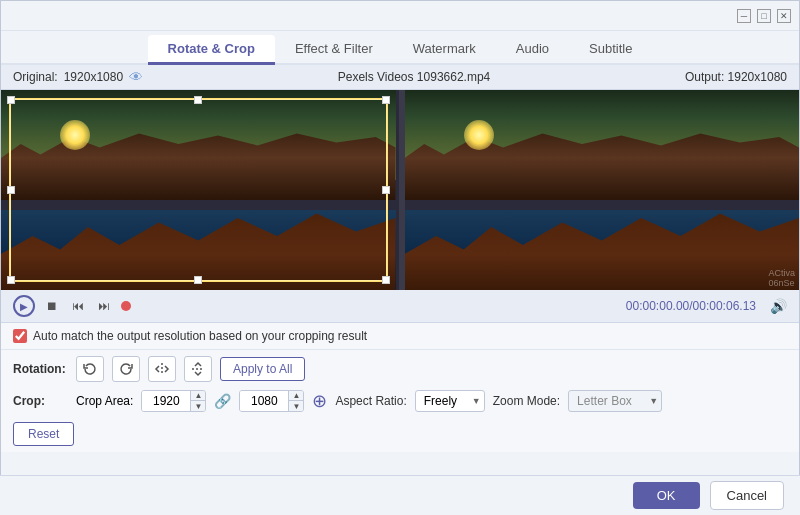 This screenshot has height=515, width=800. What do you see at coordinates (532, 50) in the screenshot?
I see `tab-audio: Audio` at bounding box center [532, 50].